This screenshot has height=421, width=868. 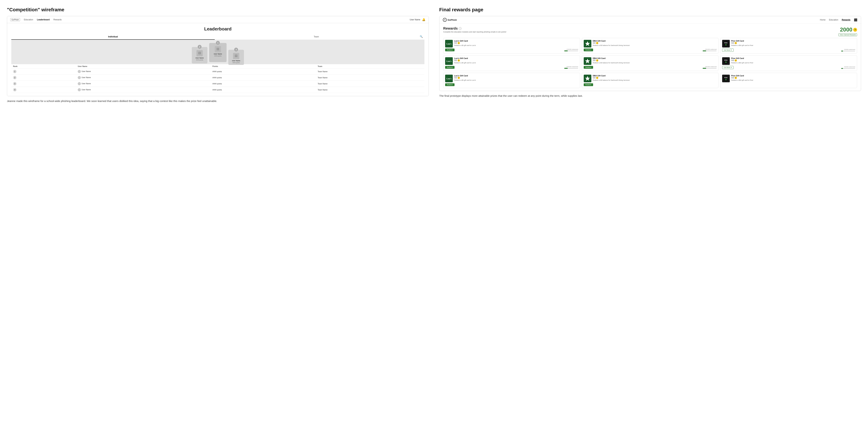 What do you see at coordinates (512, 61) in the screenshot?
I see `card-top: Lou's Lou's Gift Card 500 ✦ Redeem a $5 …` at bounding box center [512, 61].